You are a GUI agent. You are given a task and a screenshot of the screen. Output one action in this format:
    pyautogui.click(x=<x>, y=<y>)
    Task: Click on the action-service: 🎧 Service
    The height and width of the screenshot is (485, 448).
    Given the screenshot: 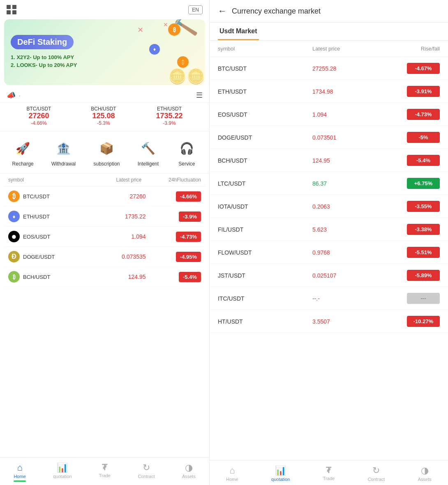 What is the action you would take?
    pyautogui.click(x=187, y=152)
    